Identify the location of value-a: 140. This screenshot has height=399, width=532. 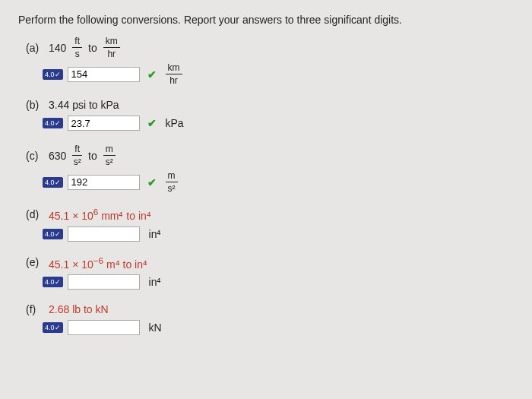
(58, 48).